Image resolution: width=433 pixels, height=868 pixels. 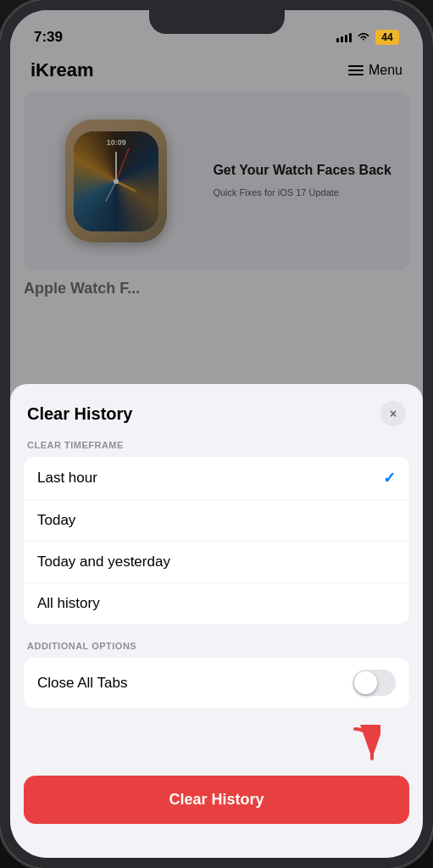 What do you see at coordinates (387, 37) in the screenshot?
I see `battery-icon: 44` at bounding box center [387, 37].